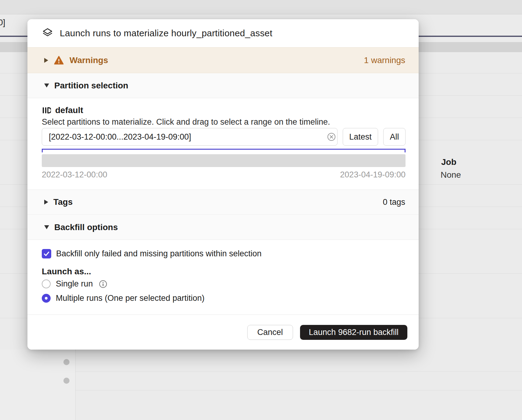 This screenshot has width=522, height=420. I want to click on partition-selection-label: Partition selection, so click(91, 86).